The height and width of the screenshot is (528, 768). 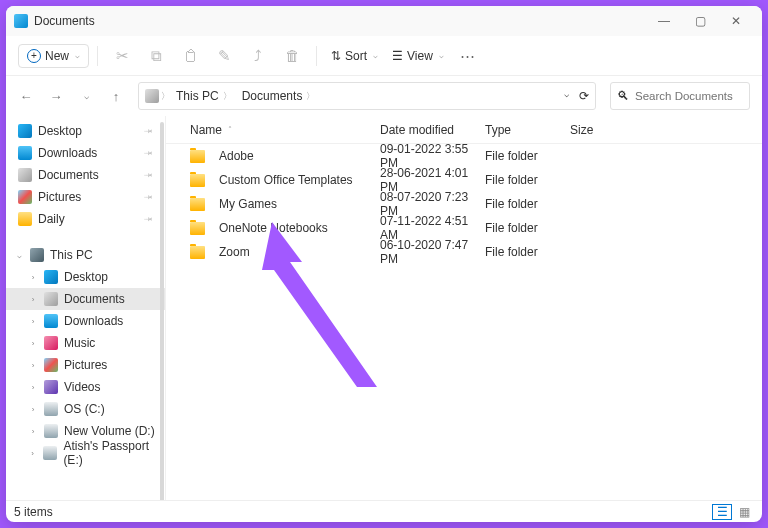 I want to click on quick-item-desktop: Desktop 📌︎, so click(x=86, y=131).